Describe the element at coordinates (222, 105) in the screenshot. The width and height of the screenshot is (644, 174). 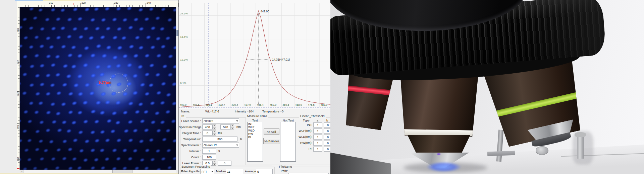
I see `svg-text: 422.7` at that location.